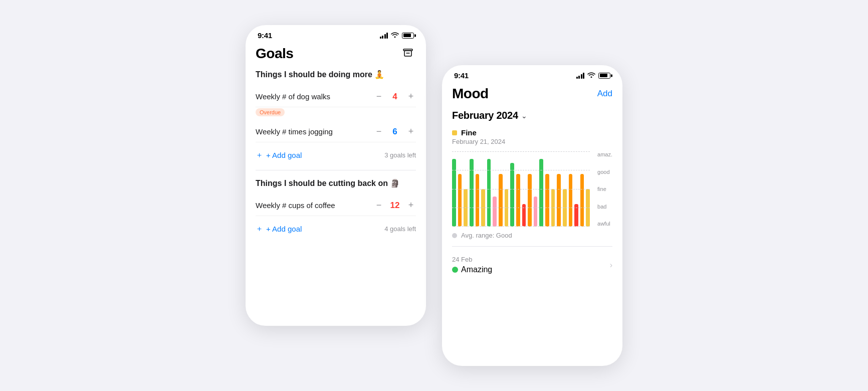 This screenshot has width=868, height=391. Describe the element at coordinates (532, 236) in the screenshot. I see `avg-range: Avg. range: Good` at that location.